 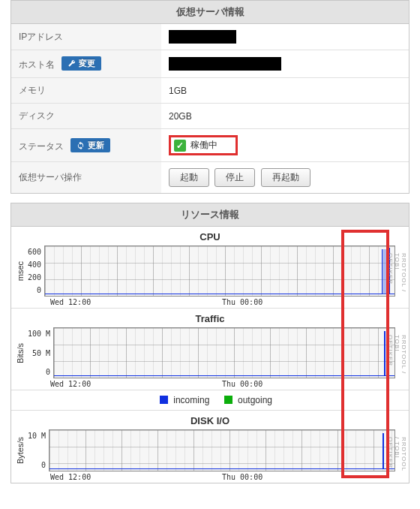 What do you see at coordinates (40, 353) in the screenshot?
I see `traffic-yaxis: 100 M 50 M 0` at bounding box center [40, 353].